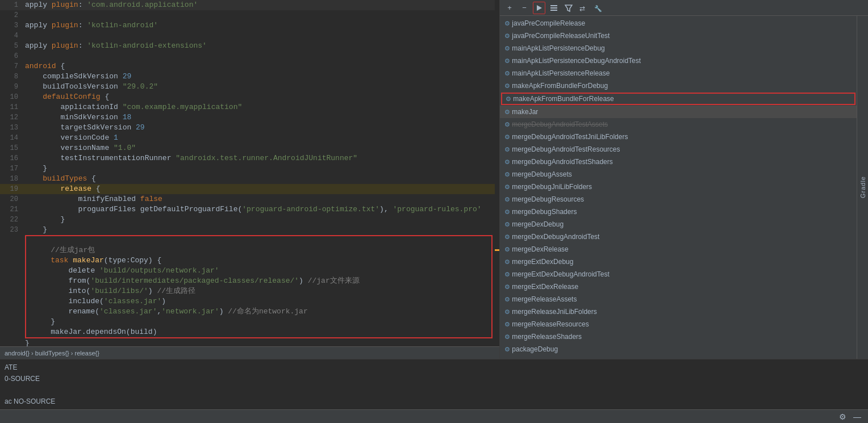  Describe the element at coordinates (678, 23) in the screenshot. I see `gradle-item-javaPreCompileRelease: ⚙ javaPreCompileRelease` at that location.